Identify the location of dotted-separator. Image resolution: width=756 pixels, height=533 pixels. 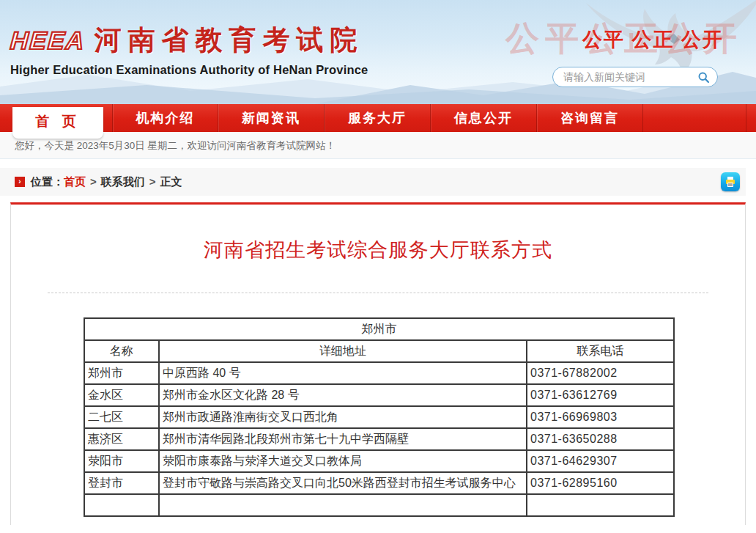
(378, 293).